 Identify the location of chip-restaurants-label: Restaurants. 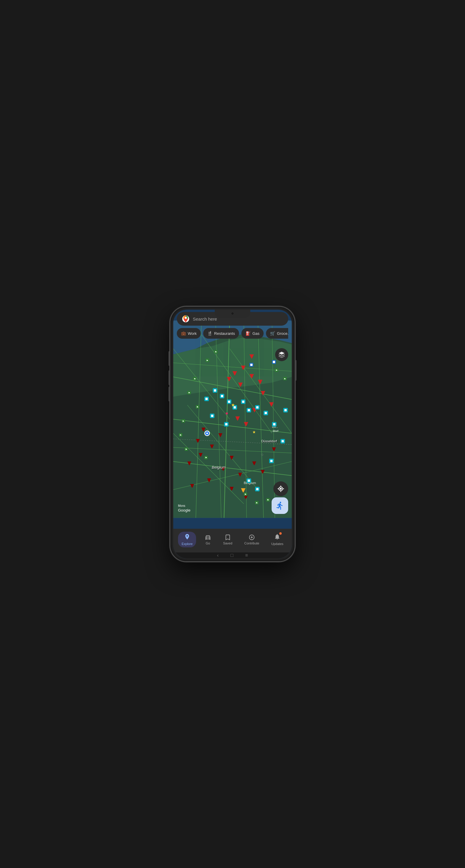
(225, 334).